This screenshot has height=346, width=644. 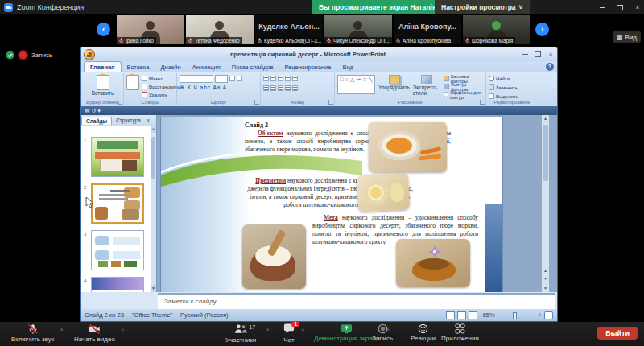 I want to click on panel-close-icon: x, so click(x=149, y=121).